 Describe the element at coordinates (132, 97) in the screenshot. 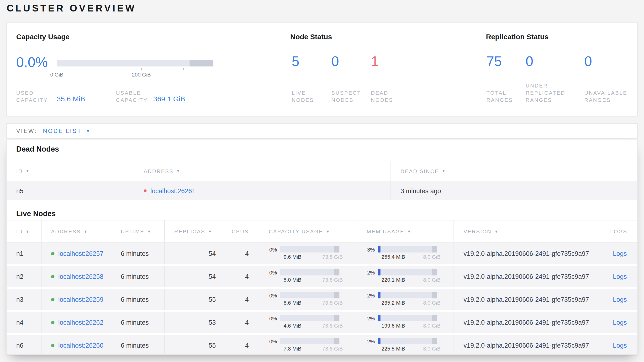

I see `usable-capacity-label: USABLE CAPACITY` at that location.